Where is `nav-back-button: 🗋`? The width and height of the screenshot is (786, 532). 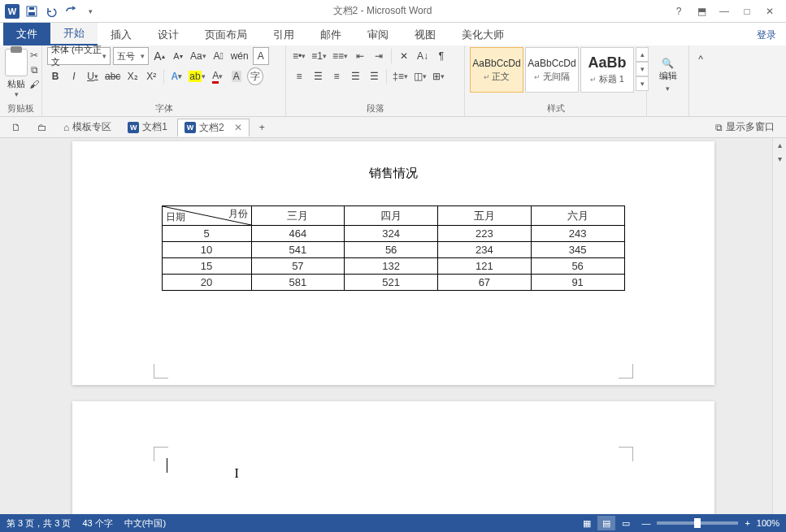
nav-back-button: 🗋 is located at coordinates (16, 128).